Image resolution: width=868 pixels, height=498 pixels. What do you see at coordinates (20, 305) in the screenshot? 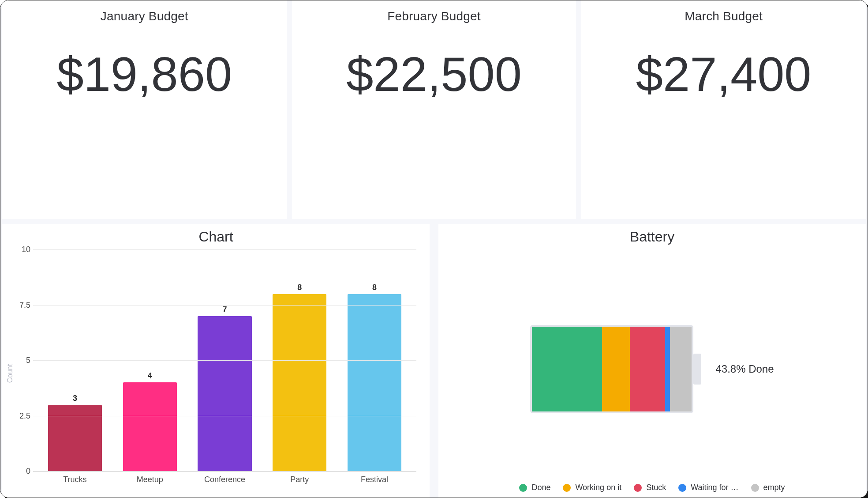
I see `ytick-label: 7.5` at bounding box center [20, 305].